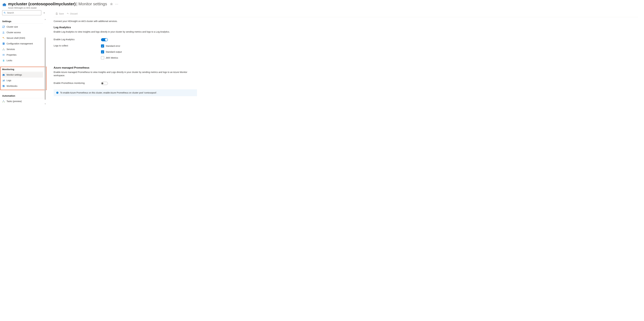  I want to click on sidebar-item-locks: Locks, so click(22, 60).